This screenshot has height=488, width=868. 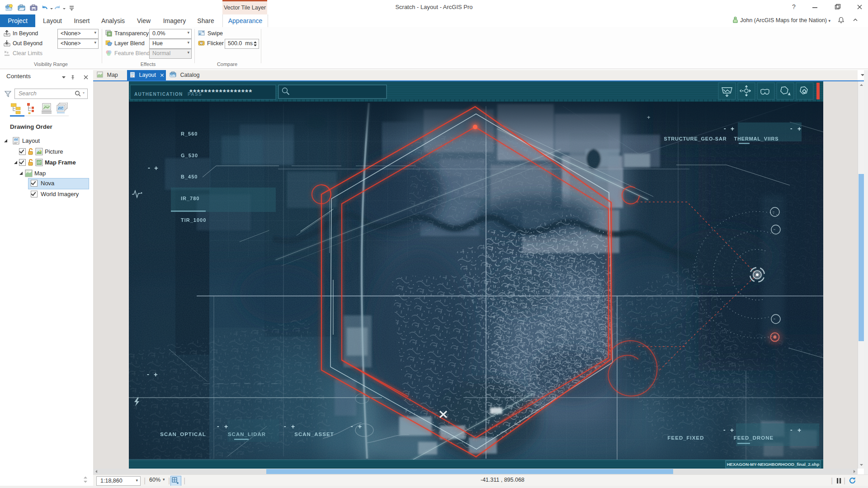 I want to click on svg-text: IR_780, so click(x=190, y=198).